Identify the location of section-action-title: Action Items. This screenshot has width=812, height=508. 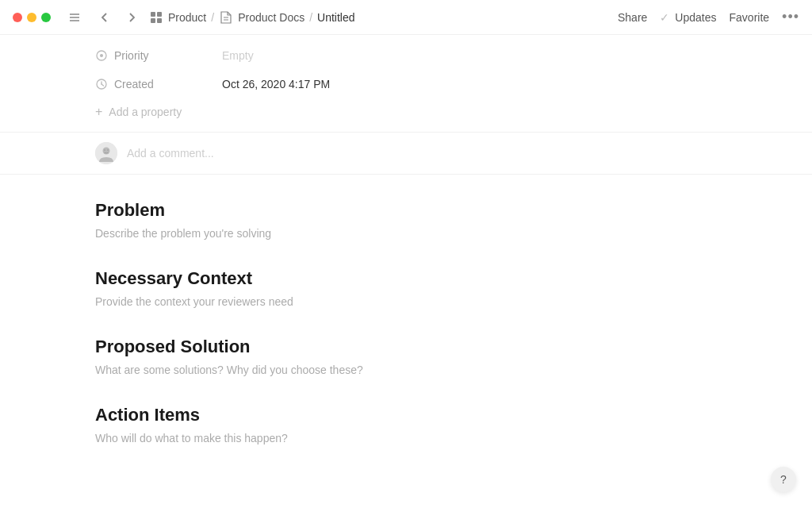
(406, 415).